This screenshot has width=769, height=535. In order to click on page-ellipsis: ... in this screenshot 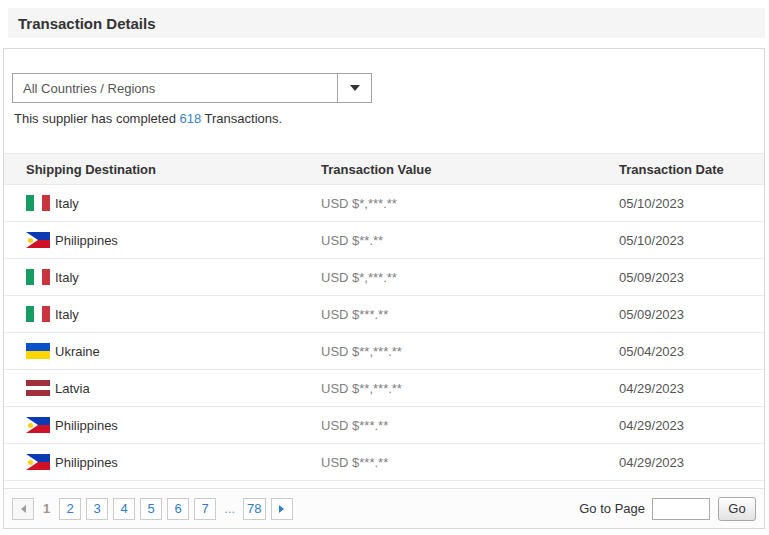, I will do `click(230, 508)`.